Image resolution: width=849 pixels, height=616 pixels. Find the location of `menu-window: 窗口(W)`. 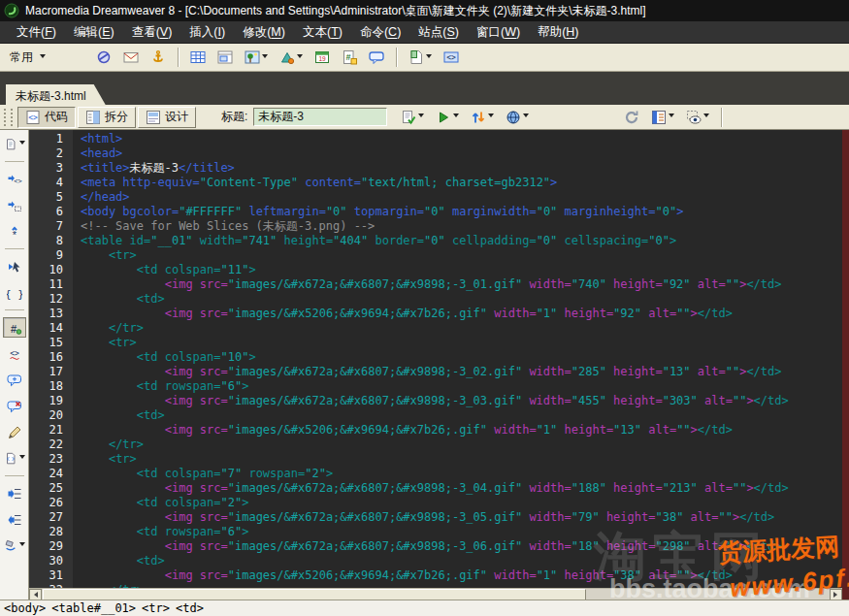

menu-window: 窗口(W) is located at coordinates (499, 33).